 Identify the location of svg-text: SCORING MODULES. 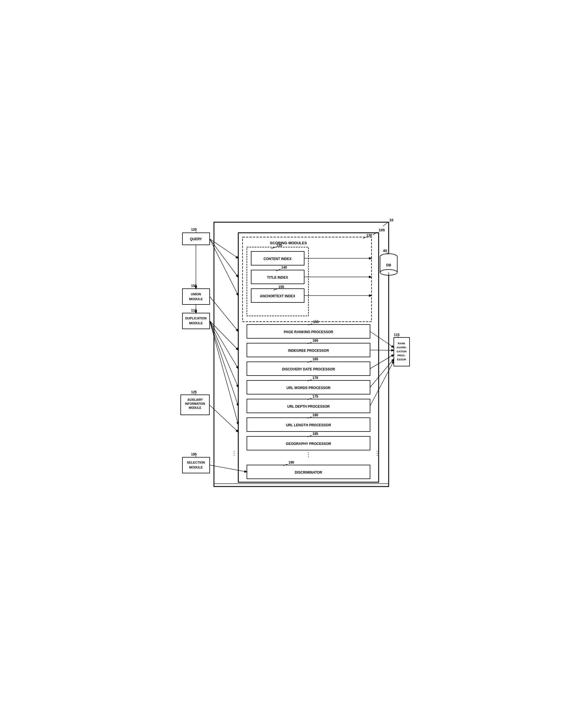
(288, 243).